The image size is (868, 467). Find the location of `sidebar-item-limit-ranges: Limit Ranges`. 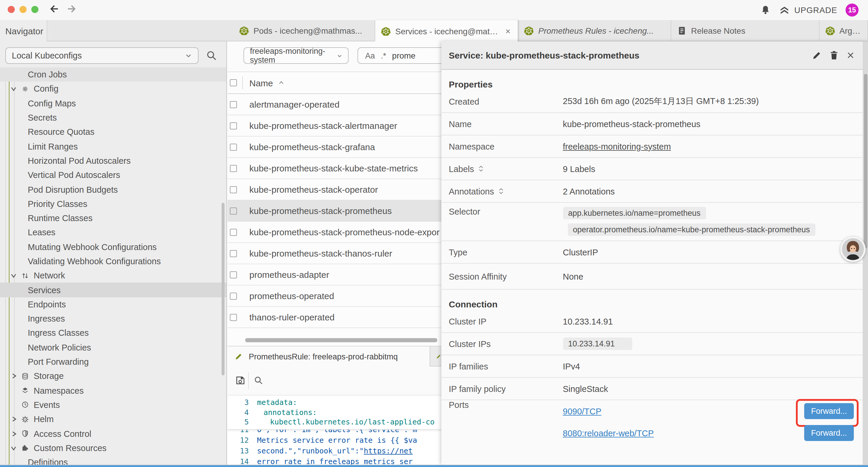

sidebar-item-limit-ranges: Limit Ranges is located at coordinates (113, 146).